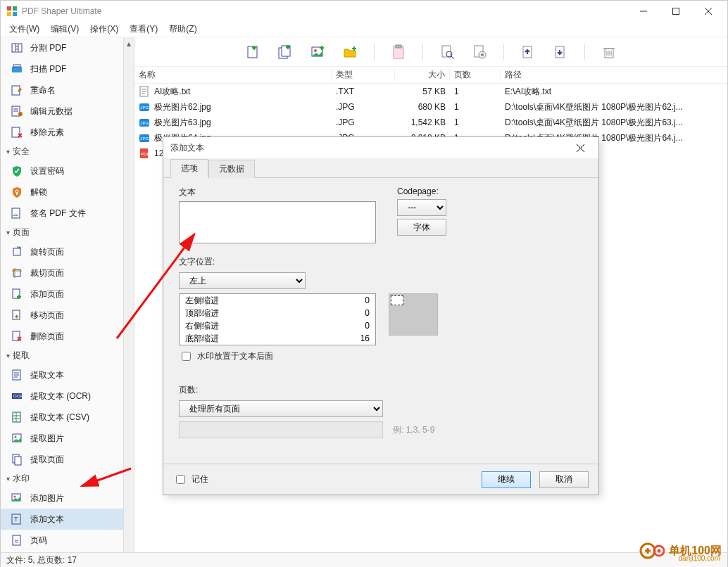  What do you see at coordinates (62, 294) in the screenshot?
I see `sidebar-item-add-page: 添加页面` at bounding box center [62, 294].